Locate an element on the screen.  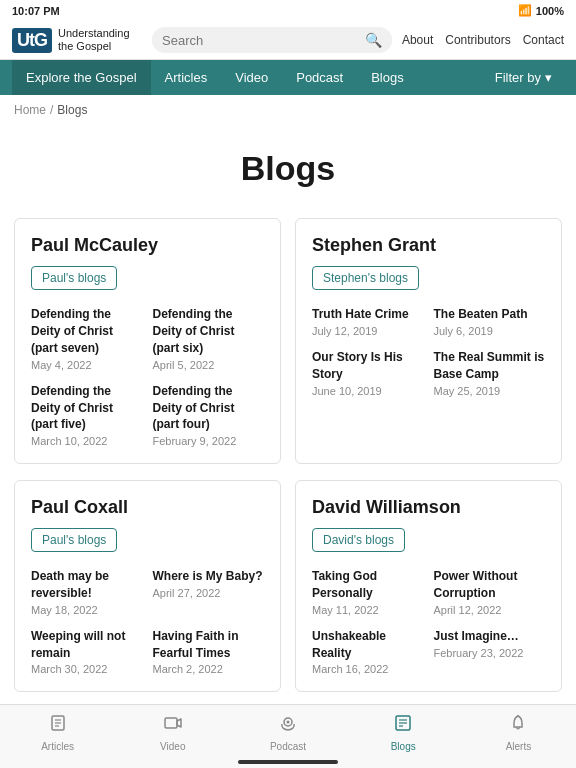
video-icon is located at coordinates (173, 726).